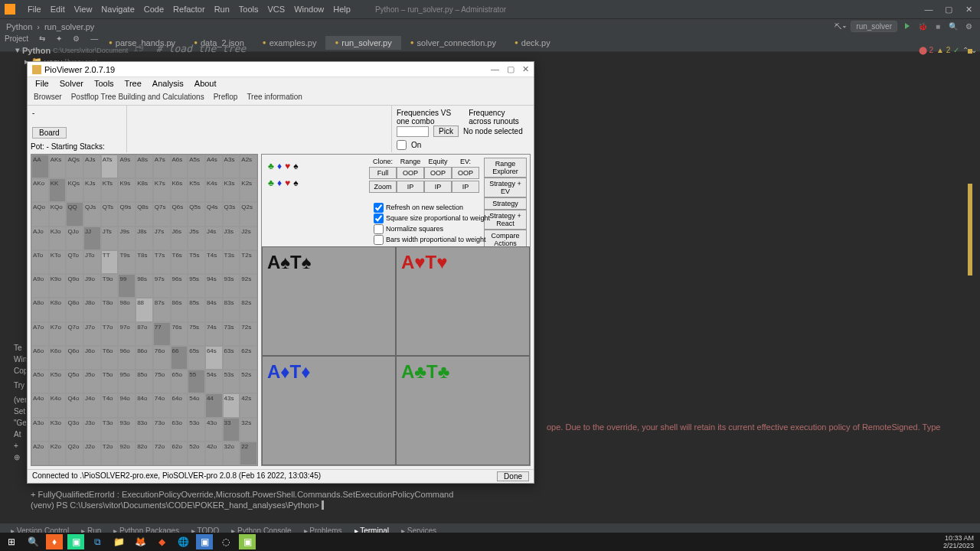 The width and height of the screenshot is (980, 551). Describe the element at coordinates (505, 220) in the screenshot. I see `strategy-react-button: Strategy + React` at that location.